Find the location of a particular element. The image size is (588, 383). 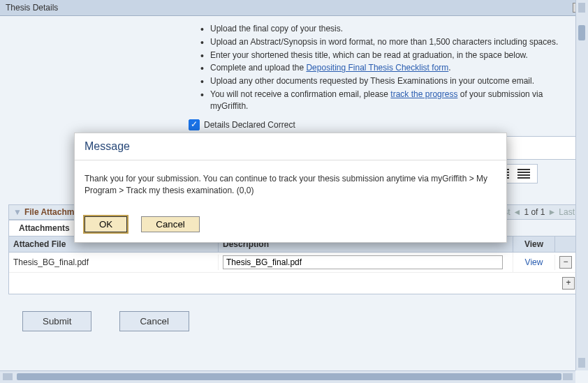

table-row: Thesis_BG_final.pdf View − is located at coordinates (294, 262).